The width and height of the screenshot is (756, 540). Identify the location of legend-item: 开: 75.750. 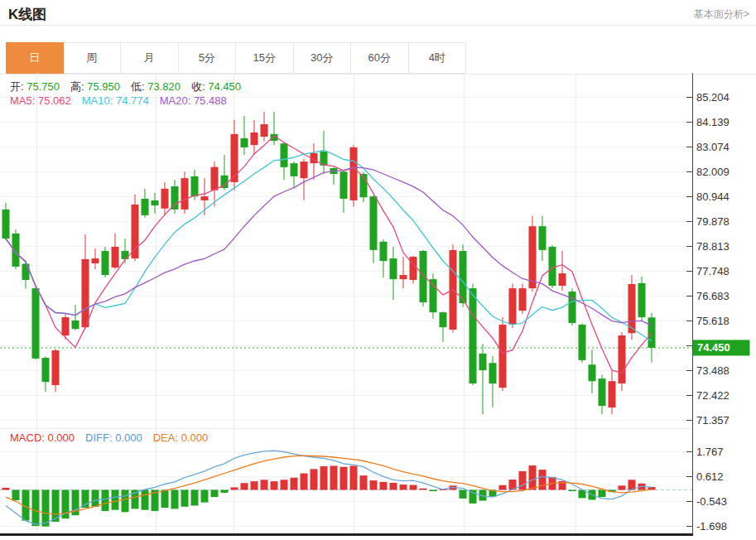
(35, 87).